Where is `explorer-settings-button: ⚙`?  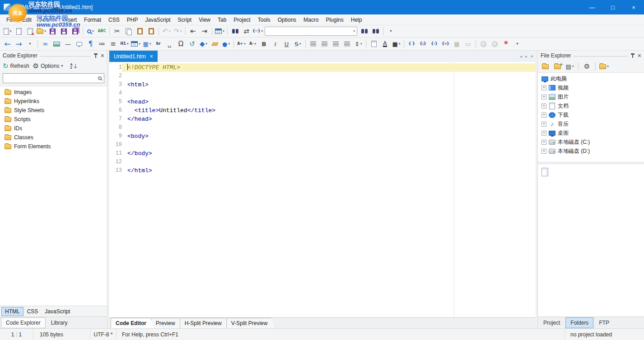 explorer-settings-button: ⚙ is located at coordinates (587, 66).